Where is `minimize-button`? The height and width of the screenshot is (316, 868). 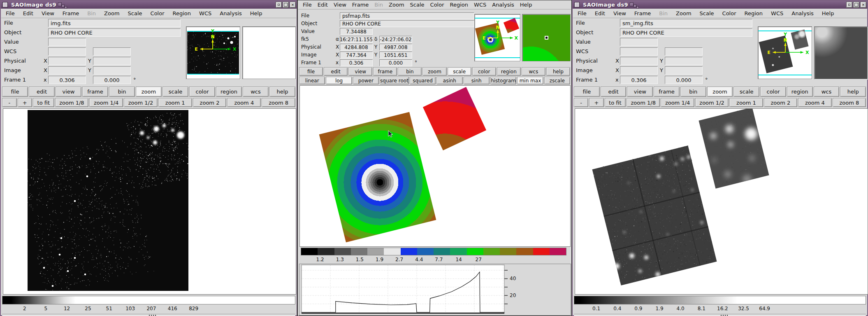 minimize-button is located at coordinates (849, 5).